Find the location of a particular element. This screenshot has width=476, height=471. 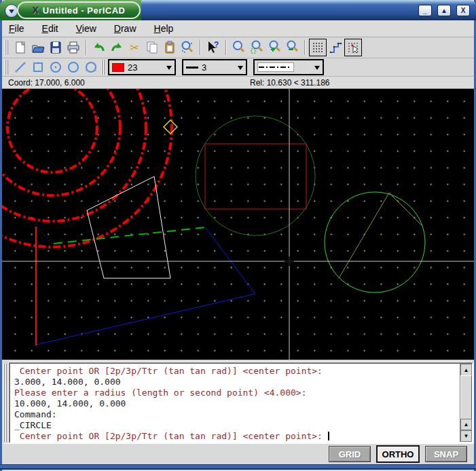

zoom-full-button is located at coordinates (239, 48).